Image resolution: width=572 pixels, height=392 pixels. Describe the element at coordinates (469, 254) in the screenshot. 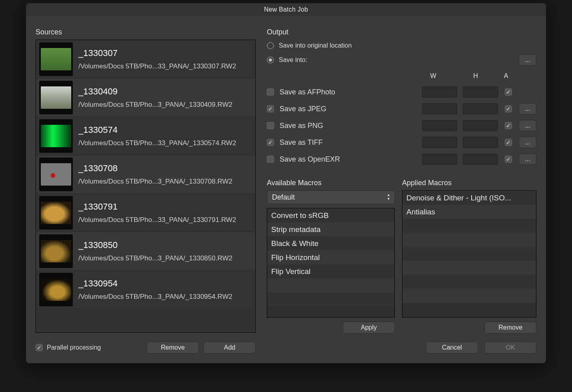

I see `applied-macros-listbox: Denoise & Dither - Light (ISO...Antialia…` at that location.